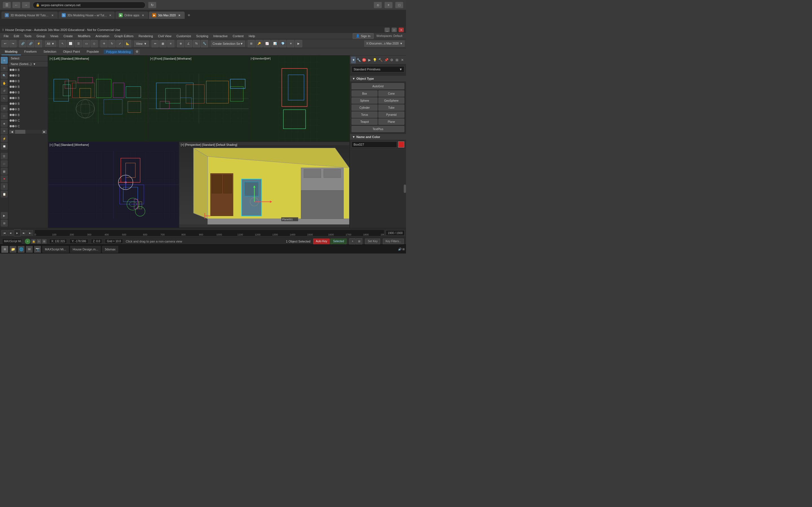 The width and height of the screenshot is (812, 507). What do you see at coordinates (163, 44) in the screenshot?
I see `array-btn: ▦` at bounding box center [163, 44].